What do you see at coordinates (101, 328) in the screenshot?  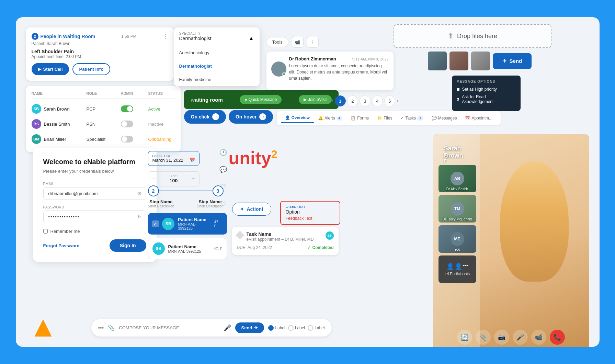 I see `more-icon: •••` at bounding box center [101, 328].